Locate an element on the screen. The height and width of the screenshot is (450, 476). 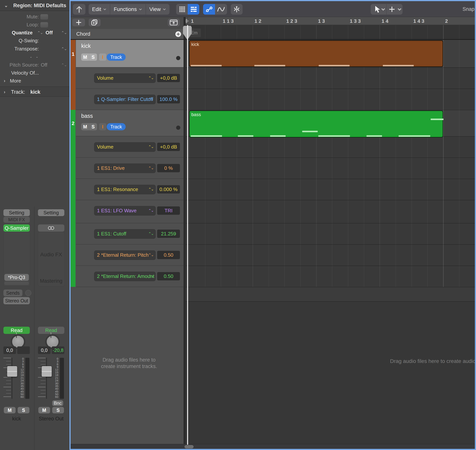
lane-value: 21.259 is located at coordinates (168, 234).